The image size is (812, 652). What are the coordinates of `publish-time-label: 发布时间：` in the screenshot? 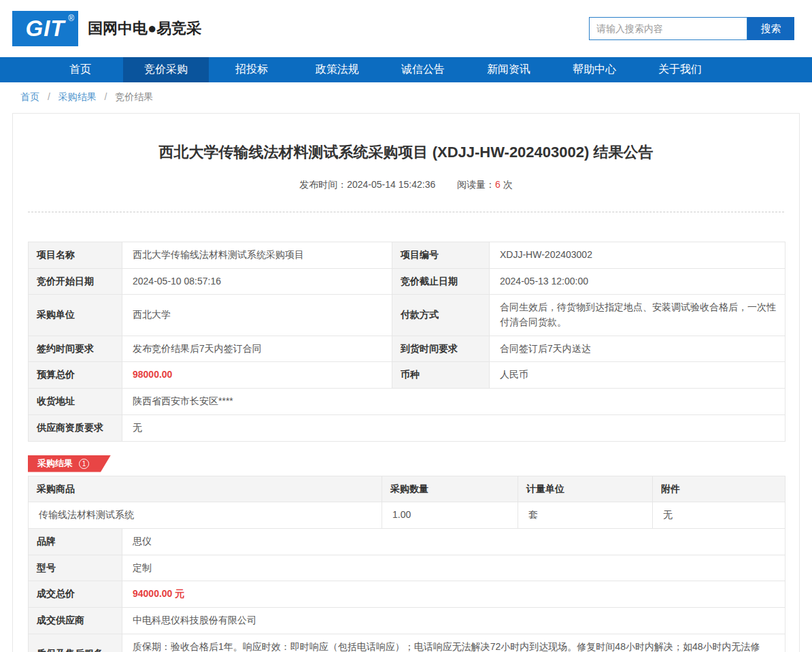 It's located at (323, 184).